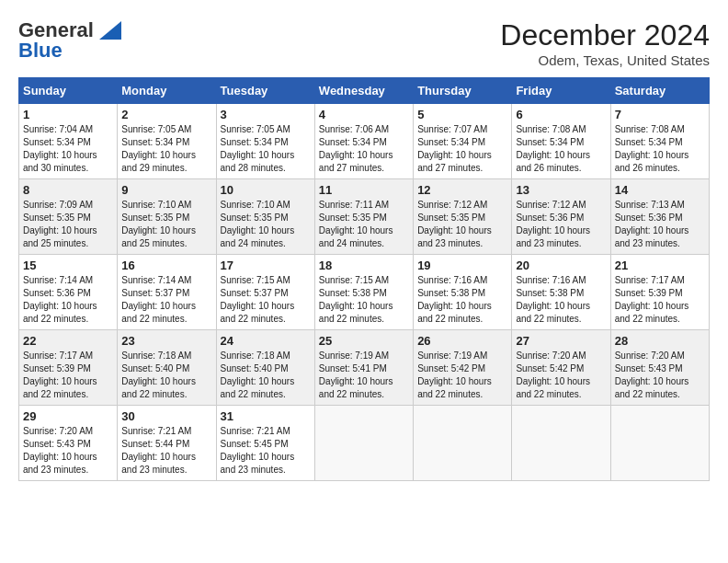  Describe the element at coordinates (68, 443) in the screenshot. I see `calendar-cell: 29Sunrise: 7:20 AMSunset: 5:43 PMDayligh…` at that location.